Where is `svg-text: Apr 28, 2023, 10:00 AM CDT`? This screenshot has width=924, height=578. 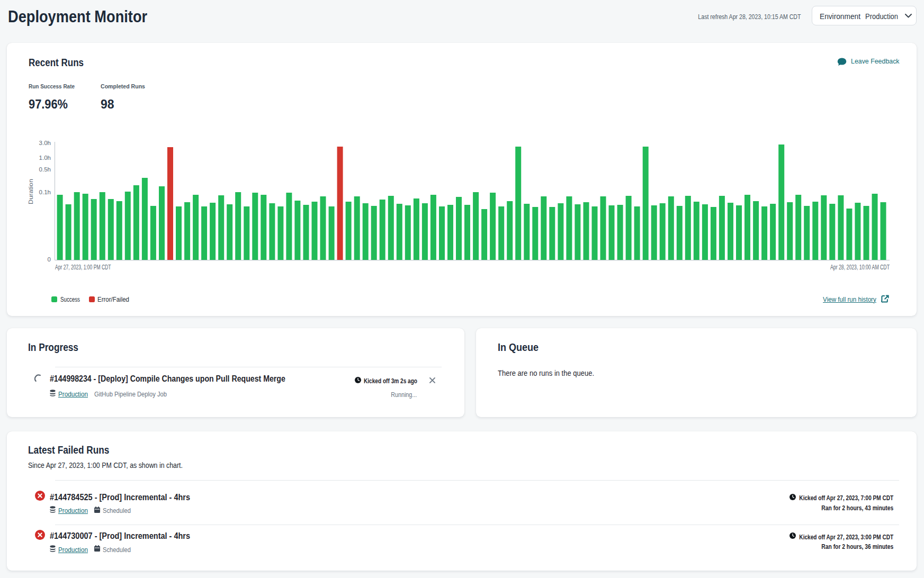
svg-text: Apr 28, 2023, 10:00 AM CDT is located at coordinates (860, 267).